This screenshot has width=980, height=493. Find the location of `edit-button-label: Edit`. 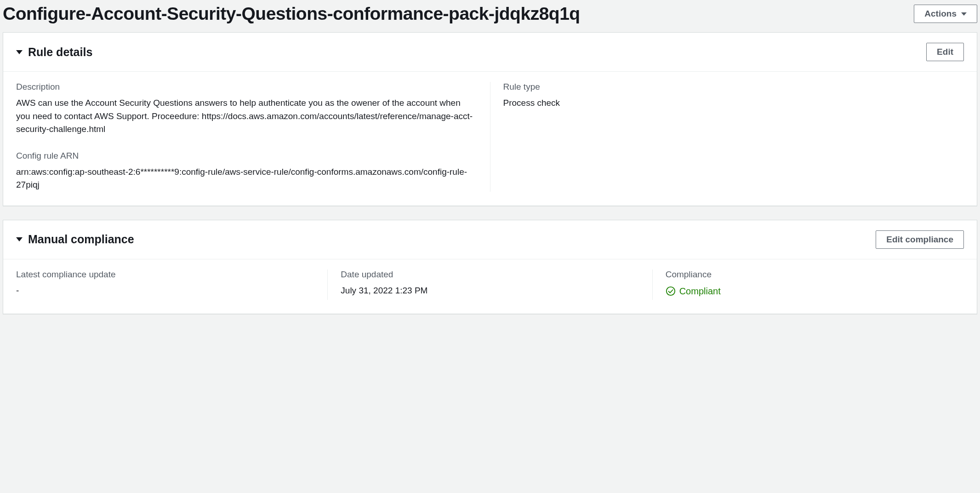

edit-button-label: Edit is located at coordinates (945, 52).